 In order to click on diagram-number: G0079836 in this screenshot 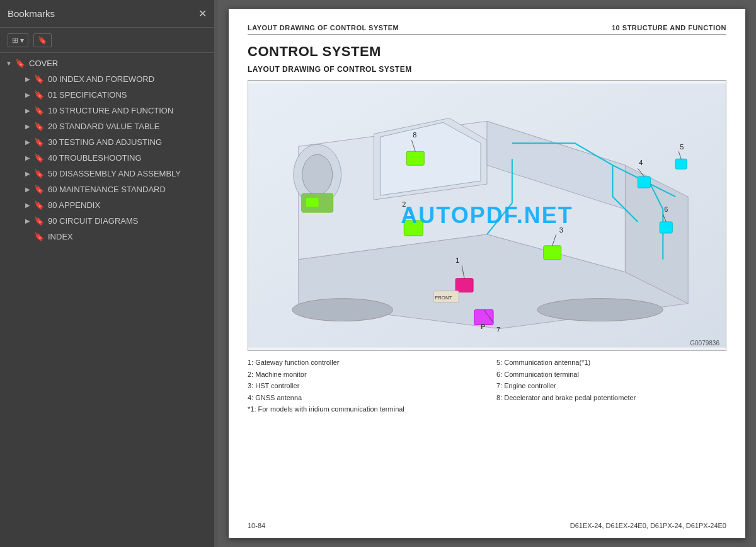, I will do `click(704, 343)`.